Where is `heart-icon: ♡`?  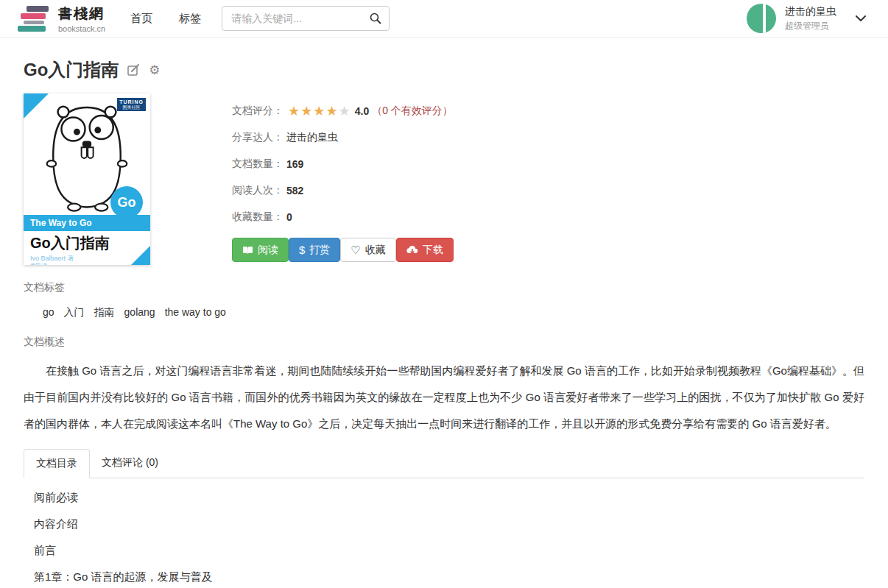
heart-icon: ♡ is located at coordinates (355, 250).